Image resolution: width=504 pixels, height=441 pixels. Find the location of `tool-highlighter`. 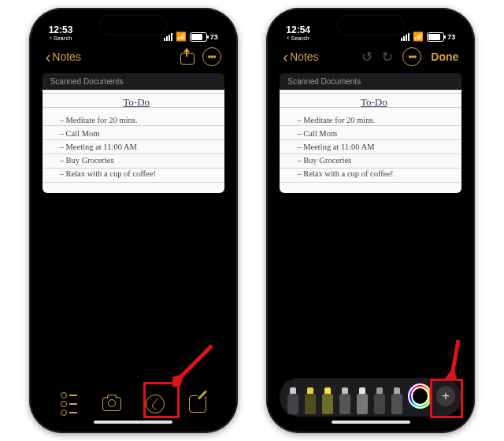

tool-highlighter is located at coordinates (328, 401).